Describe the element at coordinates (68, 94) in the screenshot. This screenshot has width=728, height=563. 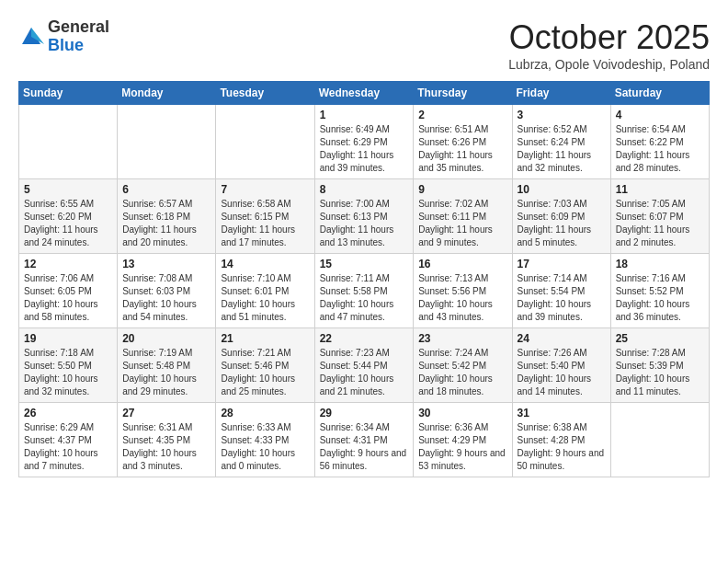
I see `weekday-header-sunday: Sunday` at that location.